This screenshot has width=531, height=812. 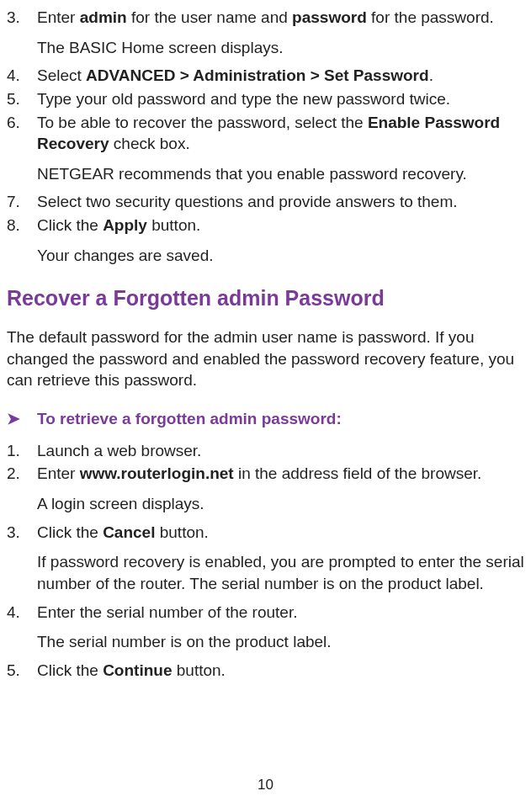 I want to click on step-text: To be able to recover the password, sele…, so click(x=281, y=133).